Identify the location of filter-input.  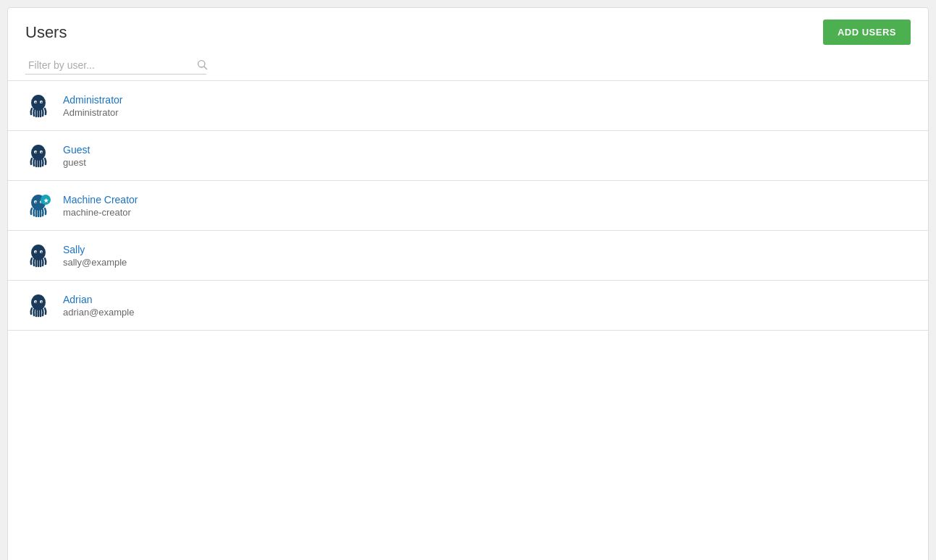
(116, 65).